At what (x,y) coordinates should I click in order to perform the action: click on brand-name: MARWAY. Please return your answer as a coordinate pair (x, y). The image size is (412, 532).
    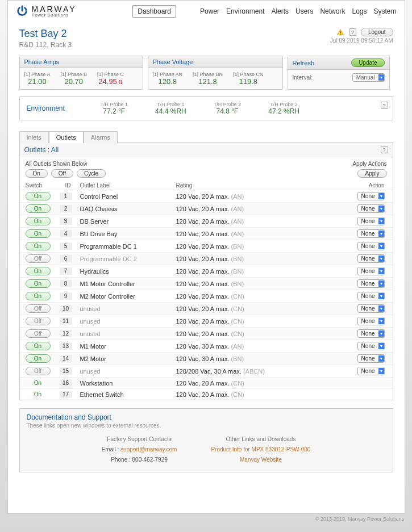
    Looking at the image, I should click on (55, 9).